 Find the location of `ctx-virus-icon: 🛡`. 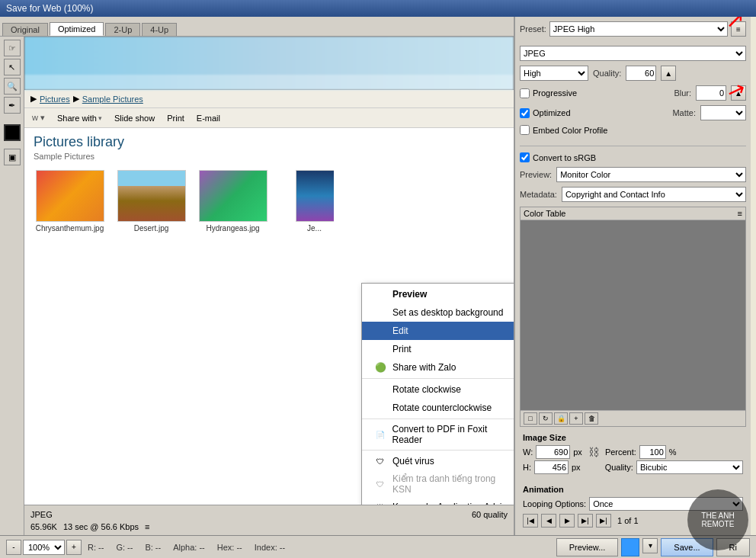

ctx-virus-icon: 🛡 is located at coordinates (380, 461).